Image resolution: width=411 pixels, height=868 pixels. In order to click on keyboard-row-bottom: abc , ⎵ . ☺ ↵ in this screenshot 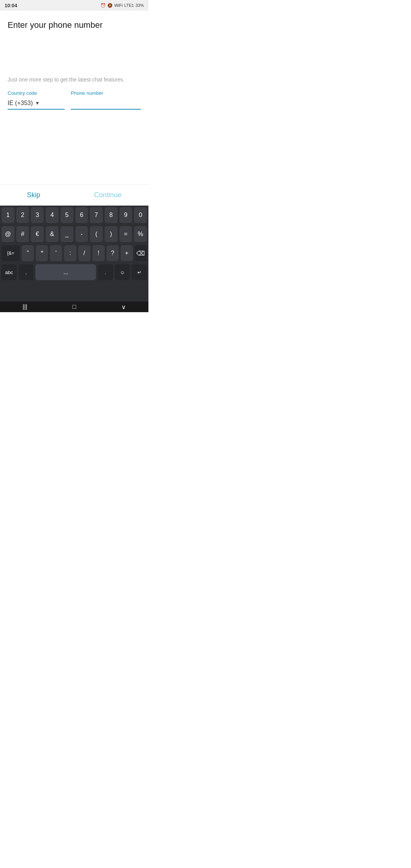, I will do `click(74, 272)`.